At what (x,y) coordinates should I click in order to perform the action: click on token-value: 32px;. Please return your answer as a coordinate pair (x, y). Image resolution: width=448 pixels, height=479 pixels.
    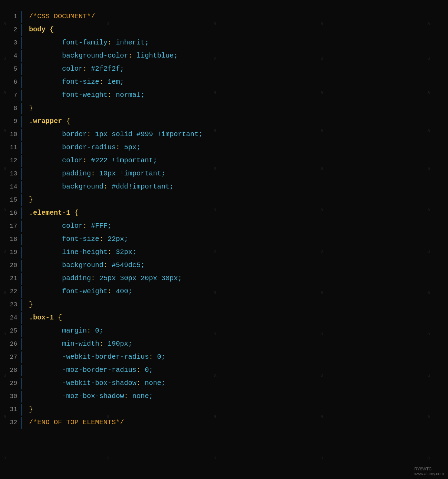
    Looking at the image, I should click on (126, 252).